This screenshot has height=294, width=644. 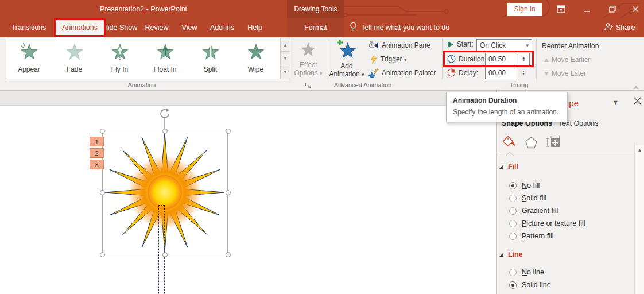 What do you see at coordinates (228, 131) in the screenshot?
I see `resize-handle-ne` at bounding box center [228, 131].